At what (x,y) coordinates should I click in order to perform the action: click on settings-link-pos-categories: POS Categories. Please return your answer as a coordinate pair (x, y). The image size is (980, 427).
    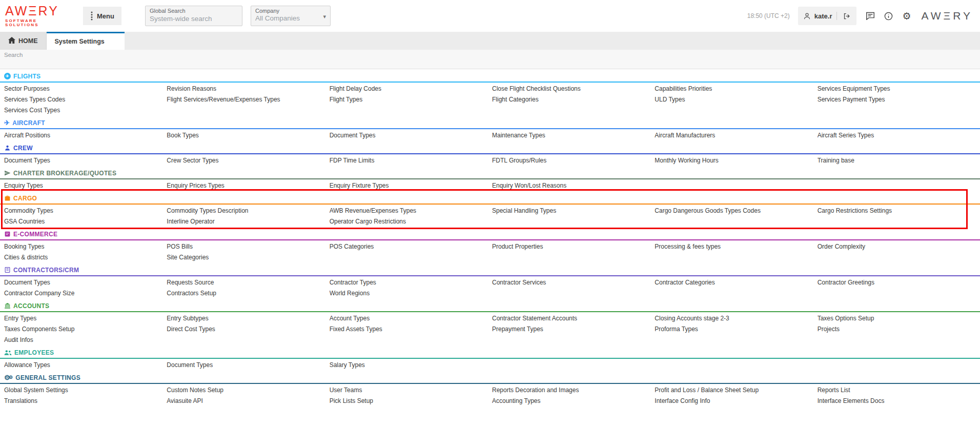
    Looking at the image, I should click on (411, 247).